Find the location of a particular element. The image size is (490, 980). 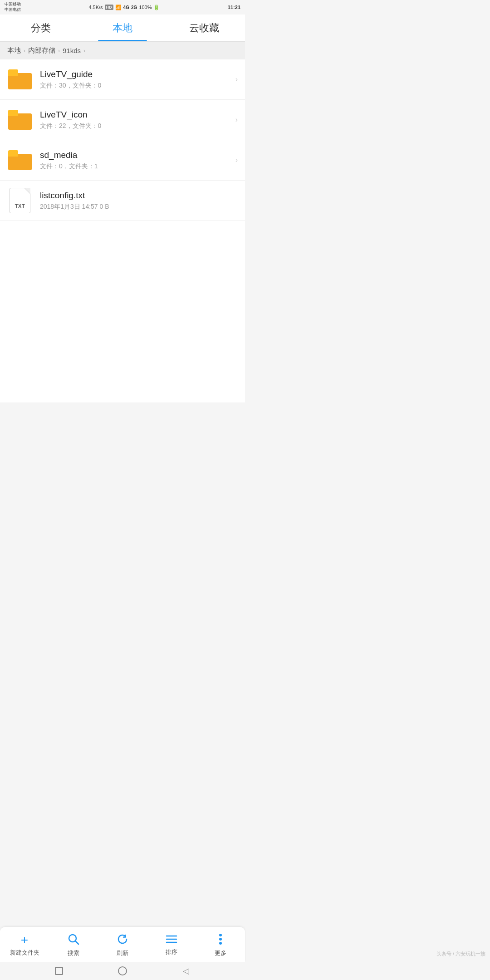

list-item: LiveTV_icon 文件：22，文件夹：0 › is located at coordinates (122, 120).